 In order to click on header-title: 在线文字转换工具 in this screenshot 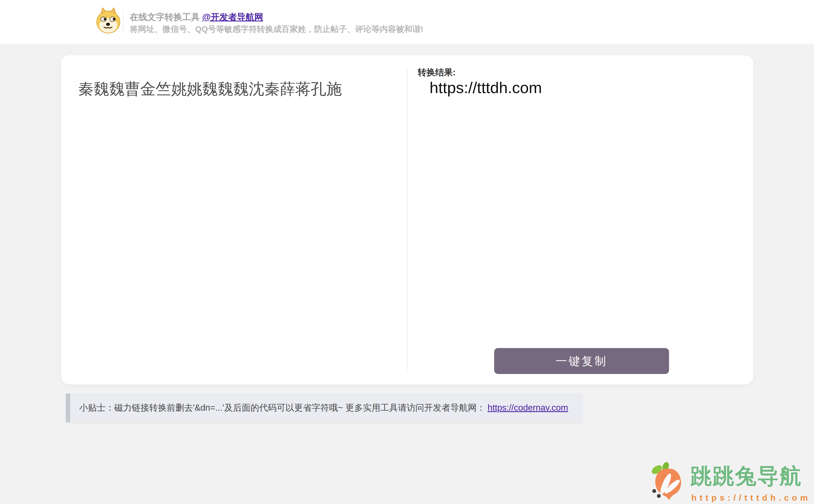, I will do `click(166, 17)`.